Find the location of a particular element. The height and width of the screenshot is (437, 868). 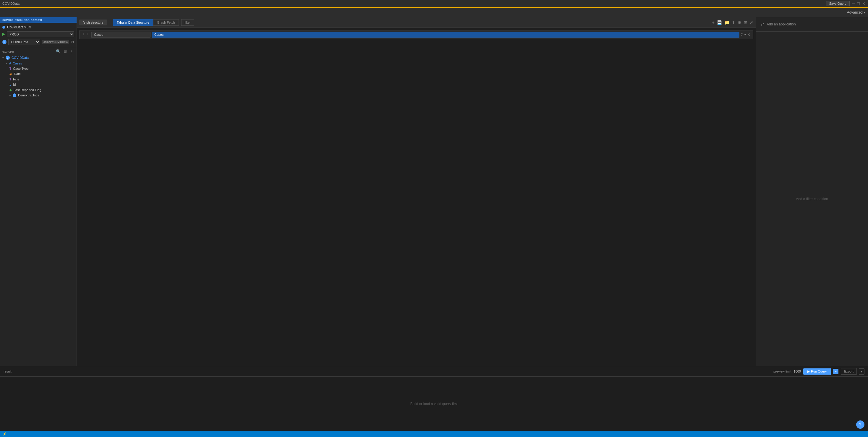

tree-fips-item: T Fips ⊕ ⚙ is located at coordinates (38, 79).